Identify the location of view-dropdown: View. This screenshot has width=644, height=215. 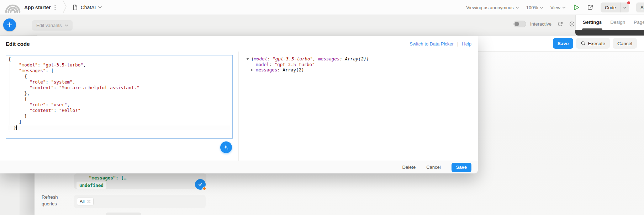
(558, 8).